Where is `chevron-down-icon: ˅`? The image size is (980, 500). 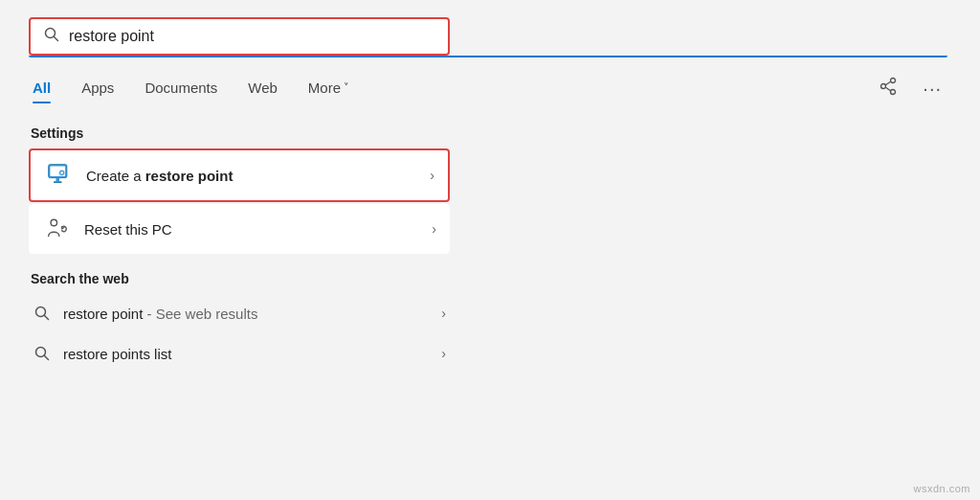
chevron-down-icon: ˅ is located at coordinates (346, 88).